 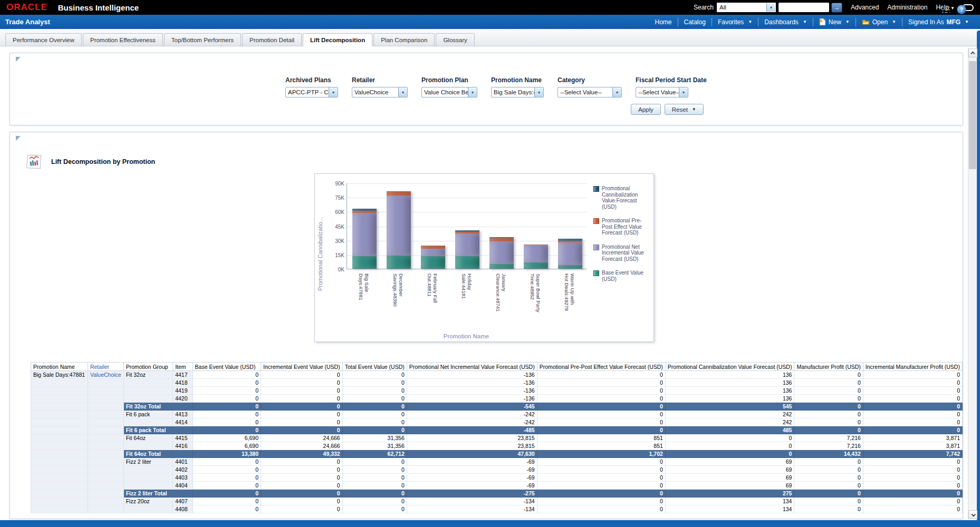 I want to click on page-options-icon, so click(x=946, y=9).